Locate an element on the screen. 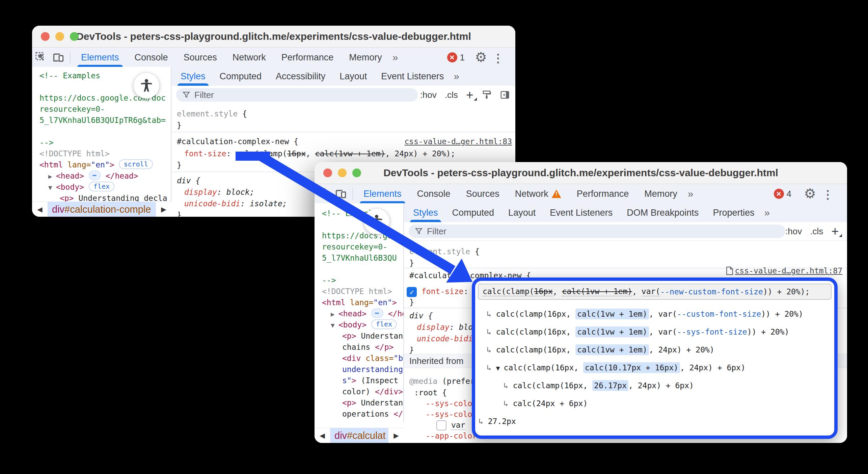  value-trace-row: ↳ calc(clamp(16px, 26.17px, 24px) + 6px) is located at coordinates (655, 386).